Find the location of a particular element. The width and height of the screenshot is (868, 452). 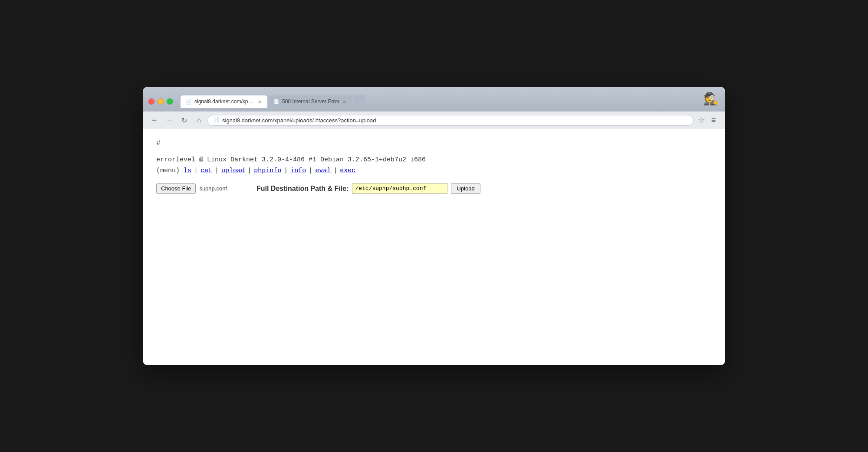

menu-item-eval: eval is located at coordinates (323, 171).